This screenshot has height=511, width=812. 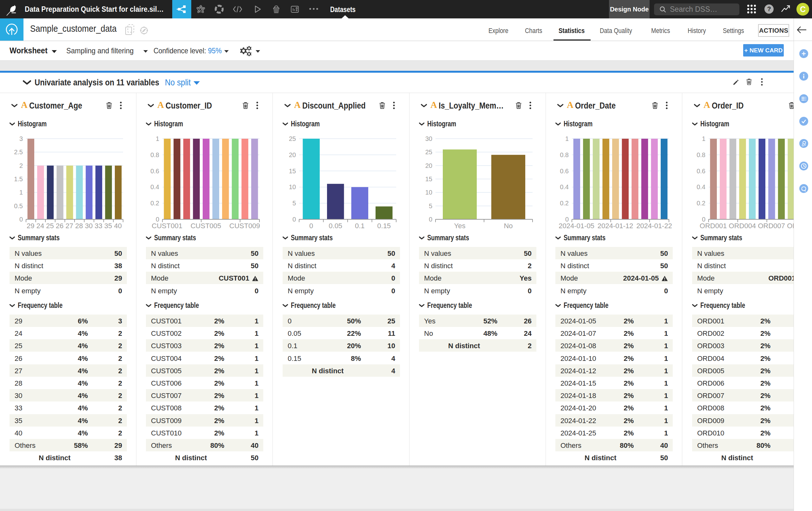 What do you see at coordinates (615, 226) in the screenshot?
I see `svg-text: 2024-01-12` at bounding box center [615, 226].